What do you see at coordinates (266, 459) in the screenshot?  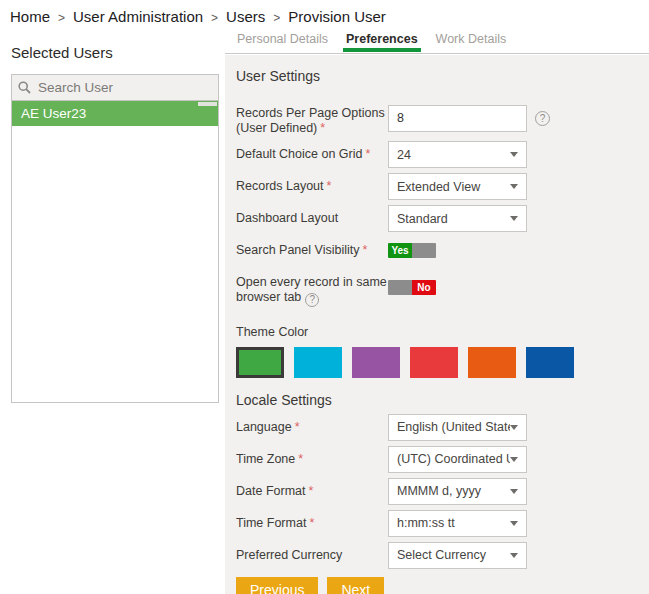 I see `field-label-text: Time Zone` at bounding box center [266, 459].